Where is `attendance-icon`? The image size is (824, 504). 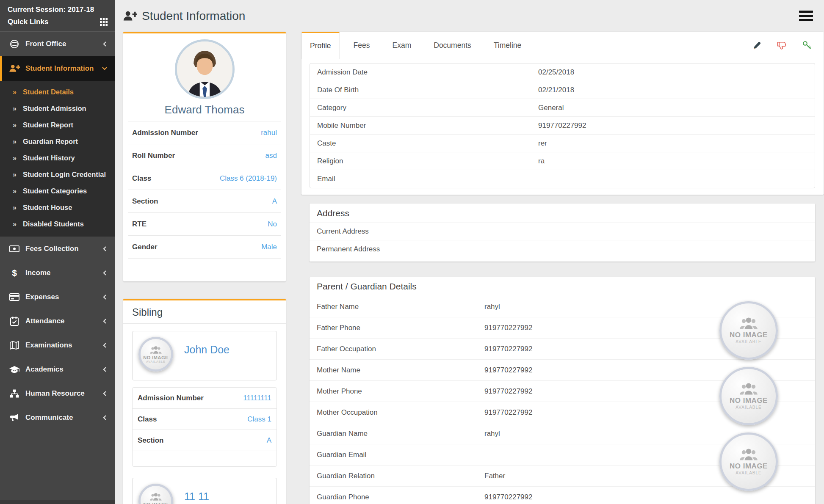
attendance-icon is located at coordinates (14, 321).